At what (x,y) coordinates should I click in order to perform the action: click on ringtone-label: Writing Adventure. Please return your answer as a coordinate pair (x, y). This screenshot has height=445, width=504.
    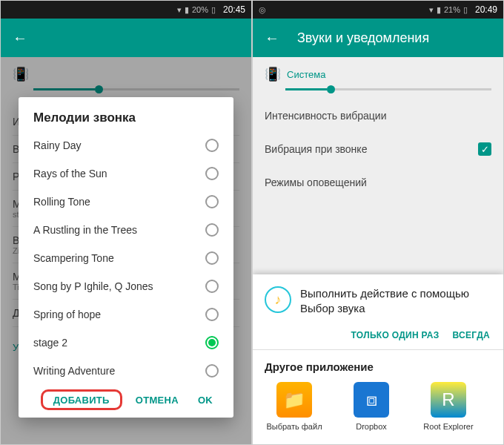
    Looking at the image, I should click on (74, 371).